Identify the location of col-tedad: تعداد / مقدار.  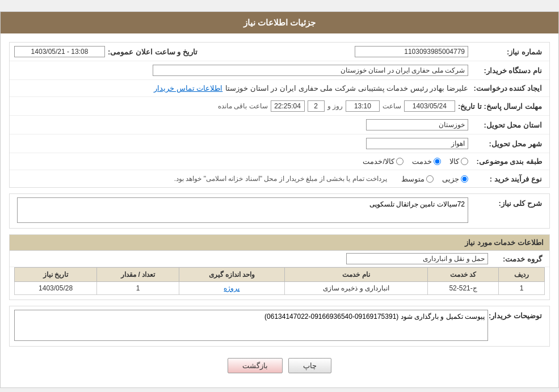
(138, 275).